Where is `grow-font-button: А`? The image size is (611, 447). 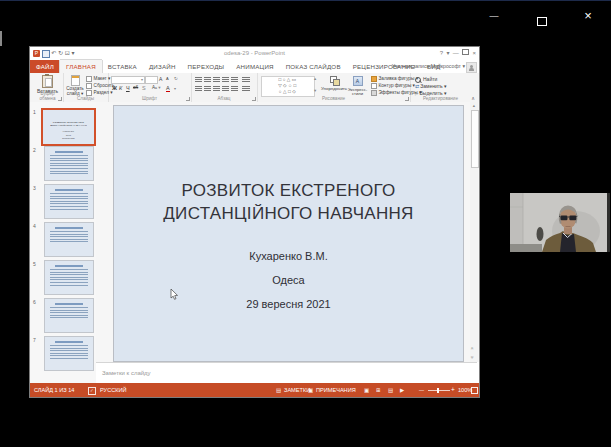
grow-font-button: А is located at coordinates (160, 79).